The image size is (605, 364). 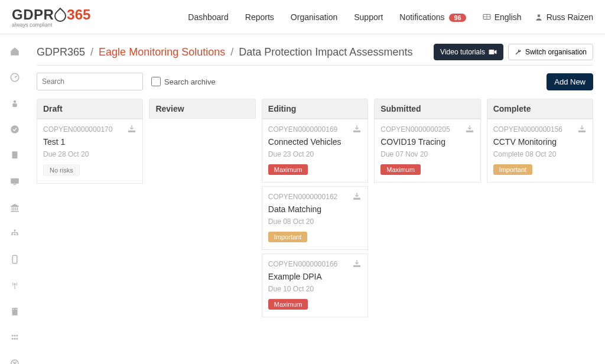 What do you see at coordinates (315, 129) in the screenshot?
I see `card-ref: COPYEN0000000169` at bounding box center [315, 129].